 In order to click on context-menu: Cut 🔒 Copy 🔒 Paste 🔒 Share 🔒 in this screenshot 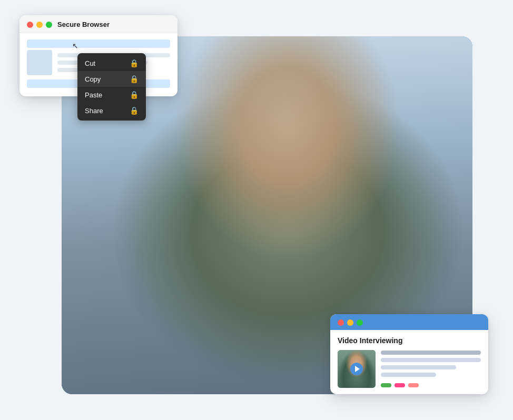, I will do `click(112, 87)`.